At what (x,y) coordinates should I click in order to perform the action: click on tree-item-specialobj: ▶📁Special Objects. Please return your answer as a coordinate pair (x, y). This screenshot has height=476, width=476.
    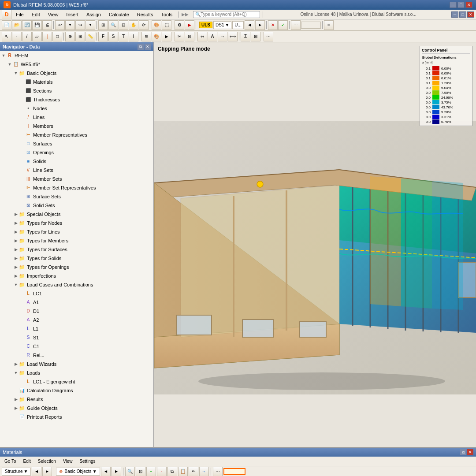
    Looking at the image, I should click on (77, 214).